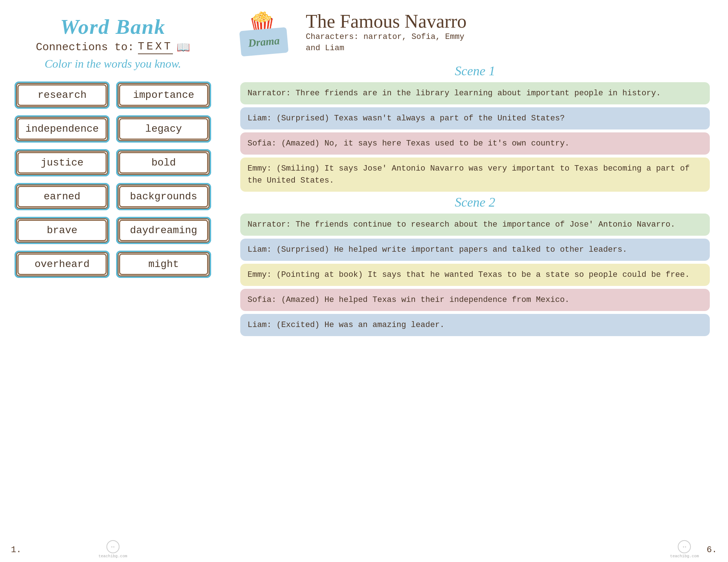 The width and height of the screenshot is (728, 562). I want to click on dialogue-block-2: Sofia: (Amazed) No, it says here Texas u…, so click(475, 143).